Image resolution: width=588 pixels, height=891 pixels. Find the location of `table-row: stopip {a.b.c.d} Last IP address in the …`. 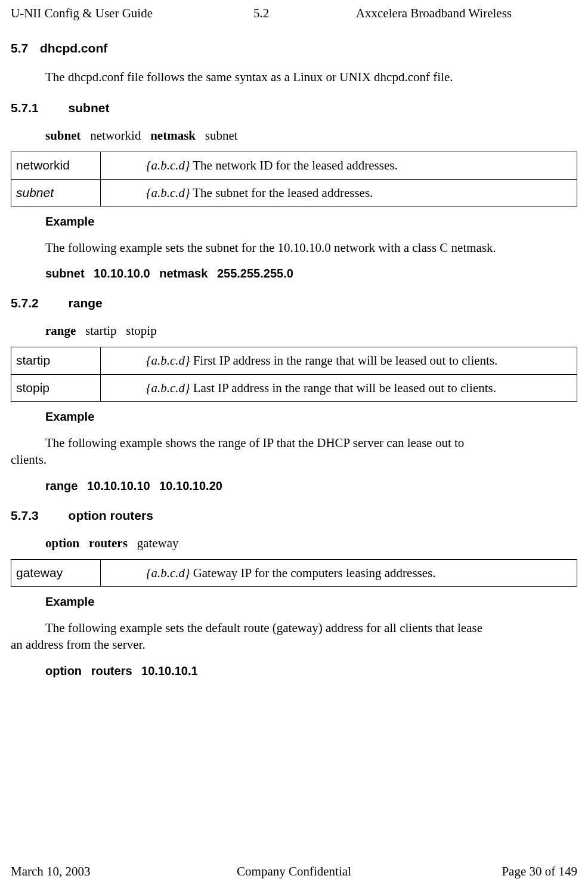

table-row: stopip {a.b.c.d} Last IP address in the … is located at coordinates (295, 388).